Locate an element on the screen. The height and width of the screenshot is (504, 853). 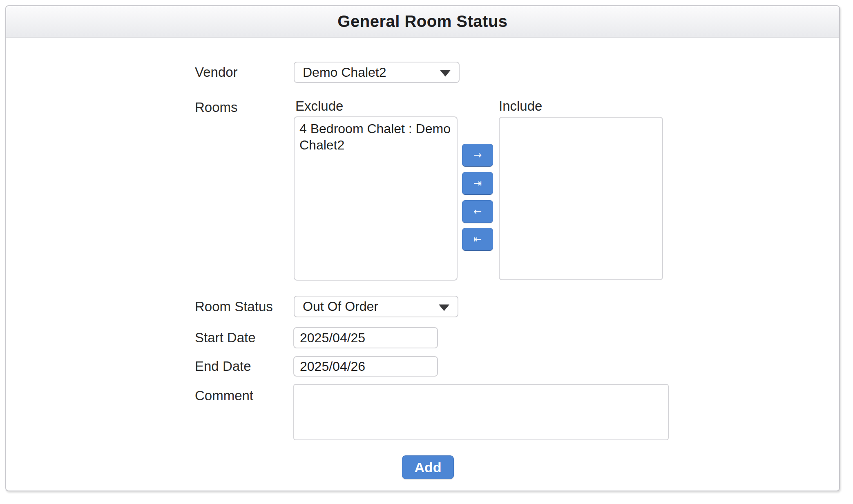
arrow-left-to-bar-icon: ⇤ is located at coordinates (478, 239).